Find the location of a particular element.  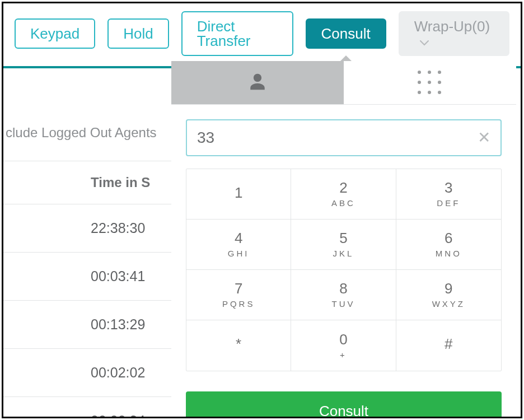

key-6: 6MNO is located at coordinates (449, 245).